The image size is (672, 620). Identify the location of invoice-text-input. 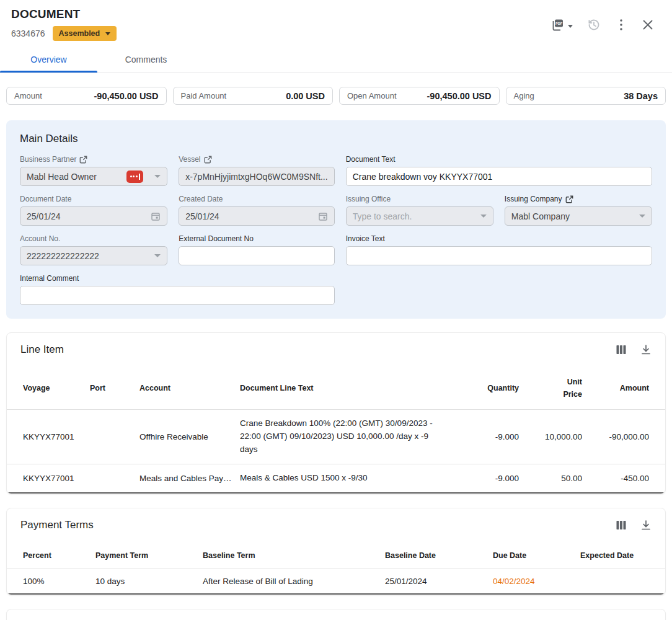
(499, 255).